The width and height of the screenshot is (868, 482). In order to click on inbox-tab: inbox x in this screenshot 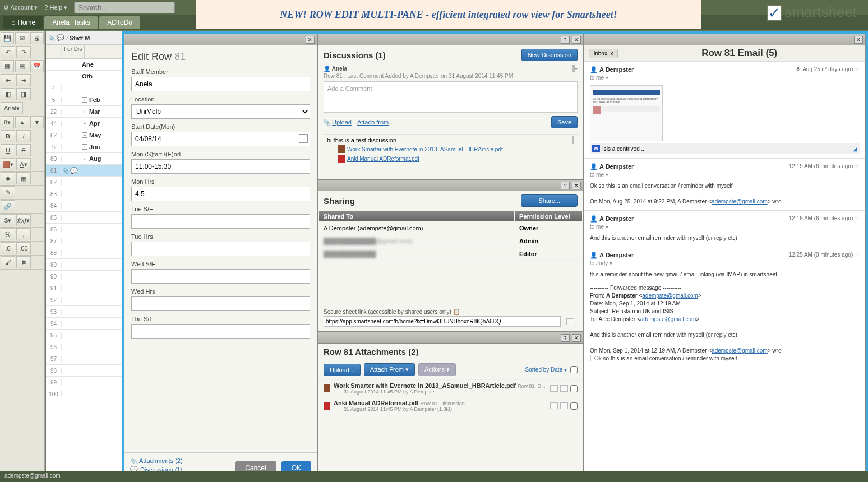, I will do `click(603, 54)`.